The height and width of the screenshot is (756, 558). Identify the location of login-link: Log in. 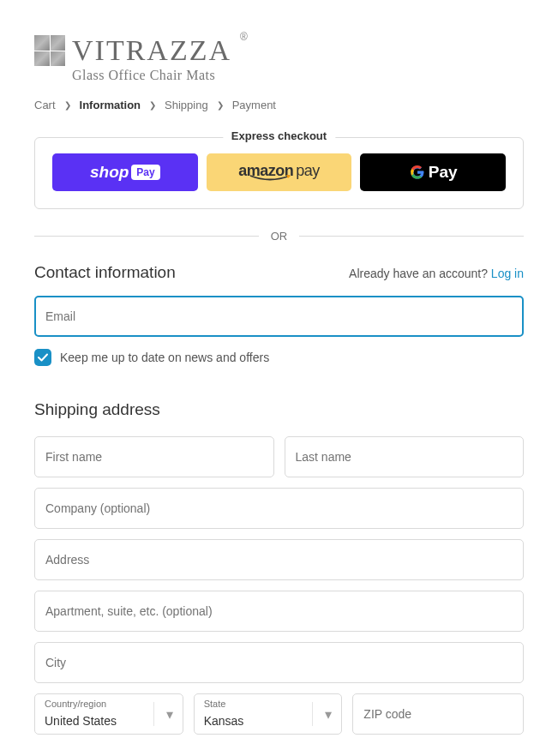
(507, 273).